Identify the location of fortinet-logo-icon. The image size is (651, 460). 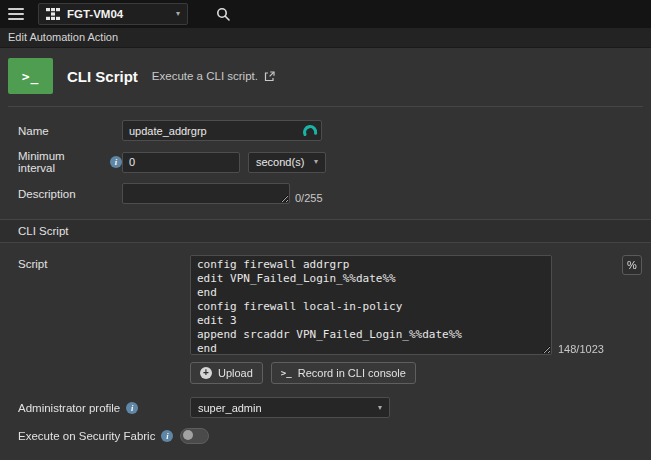
(53, 14).